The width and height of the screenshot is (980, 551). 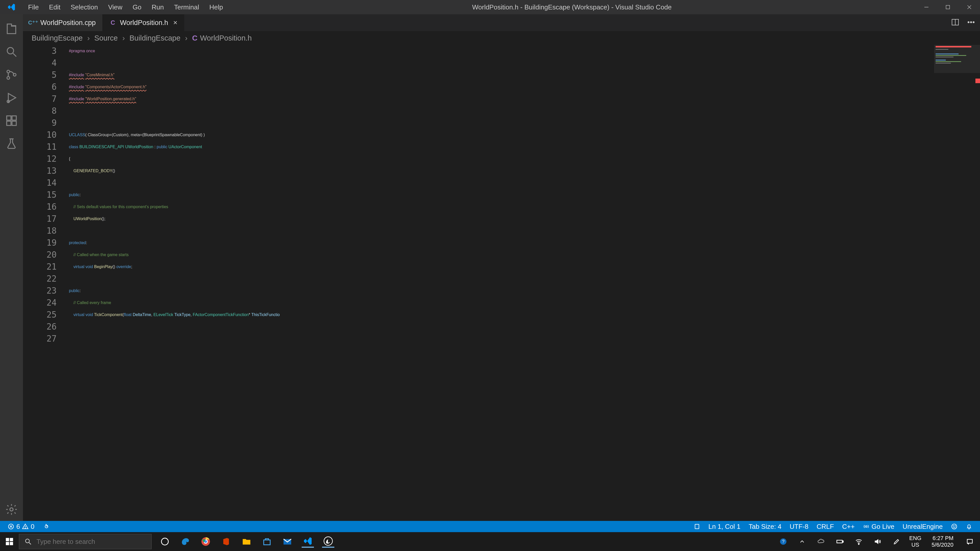 What do you see at coordinates (143, 23) in the screenshot?
I see `tab-WorldPosition-h: CWorldPosition.h×` at bounding box center [143, 23].